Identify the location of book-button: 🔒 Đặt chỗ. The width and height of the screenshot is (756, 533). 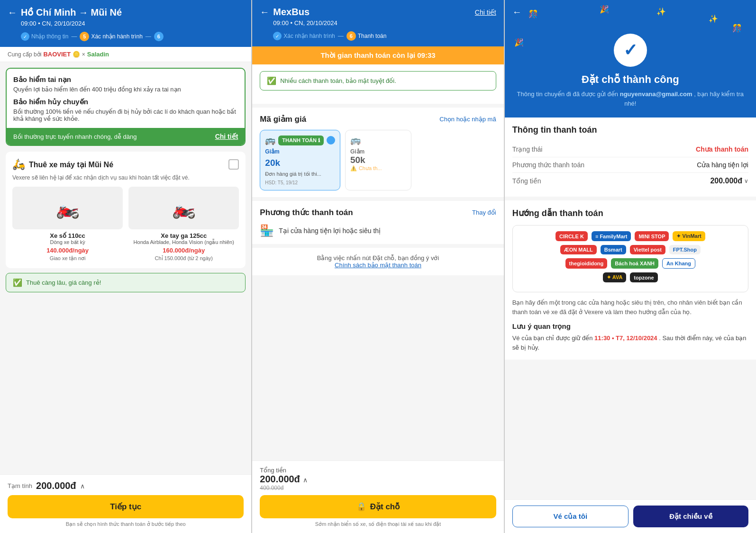
(378, 507).